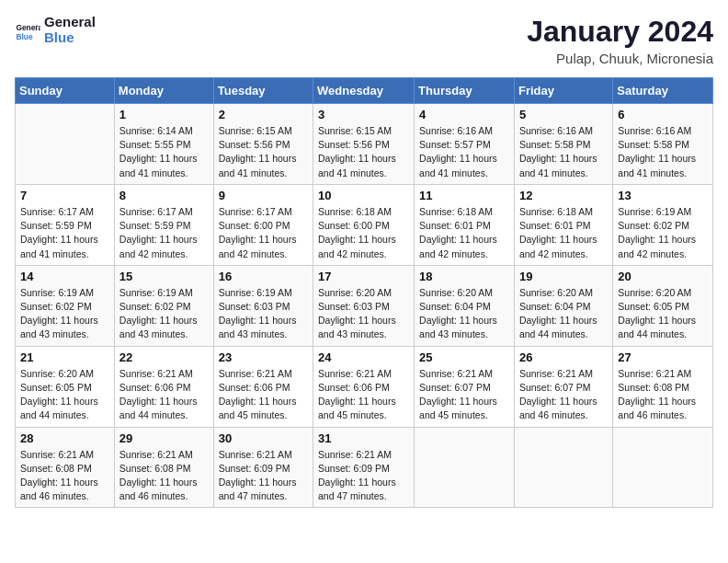 The image size is (728, 563). I want to click on calendar-cell: 18 Sunrise: 6:20 AMSunset: 6:04 PMDaylig…, so click(465, 305).